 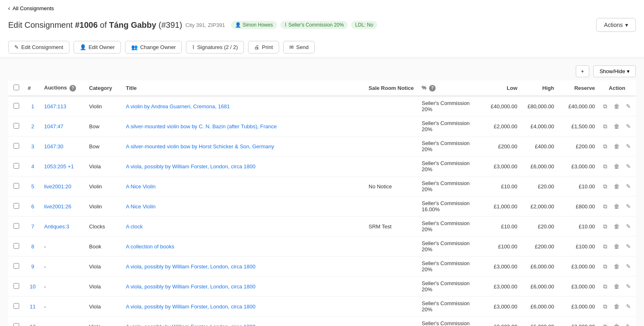 I want to click on show-hide-button: Show/Hide ▾, so click(x=615, y=71).